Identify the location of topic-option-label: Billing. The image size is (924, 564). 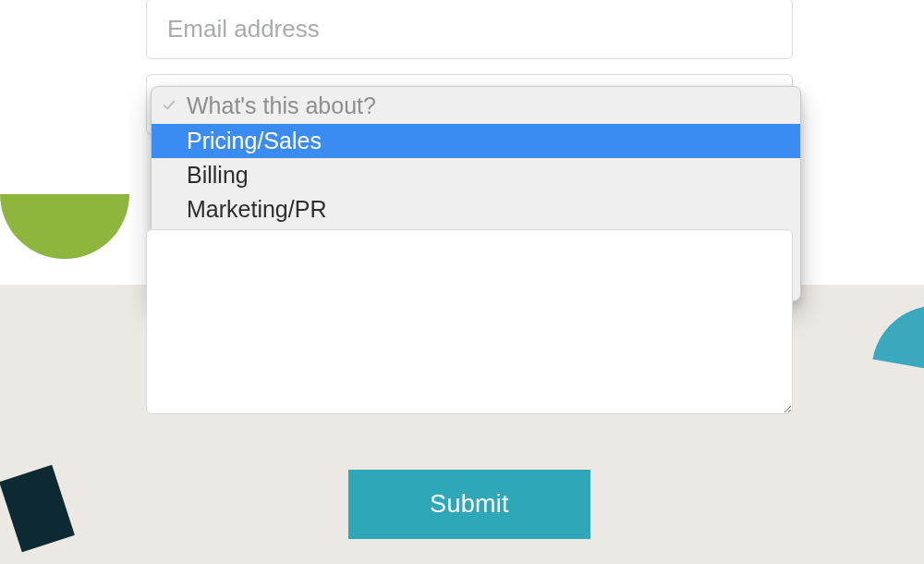
(218, 176).